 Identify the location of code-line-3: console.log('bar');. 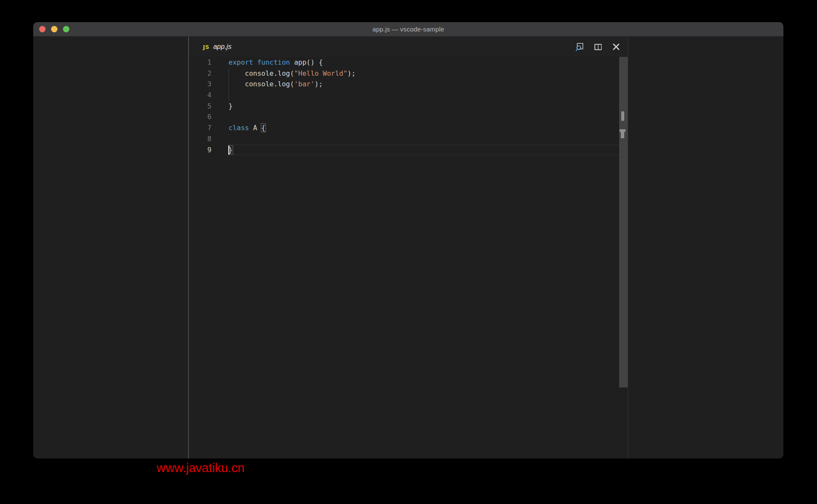
(428, 84).